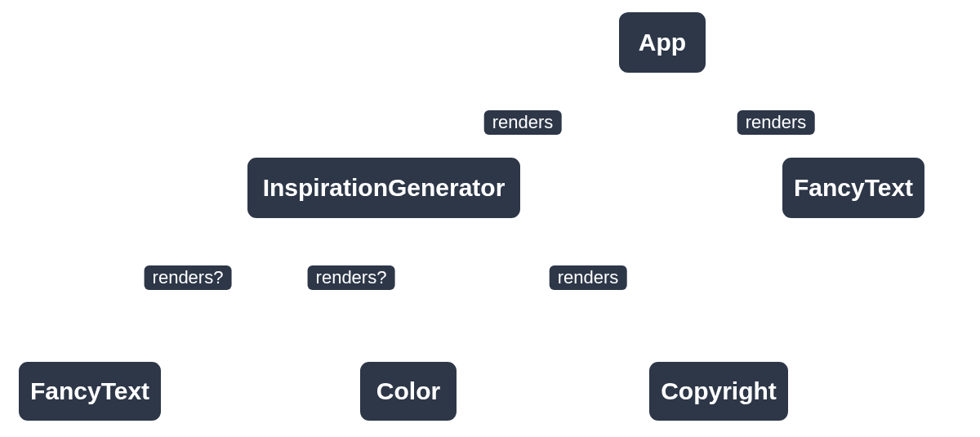 The height and width of the screenshot is (437, 980). What do you see at coordinates (351, 278) in the screenshot?
I see `edge-label-ig-to-color-cond: renders?` at bounding box center [351, 278].